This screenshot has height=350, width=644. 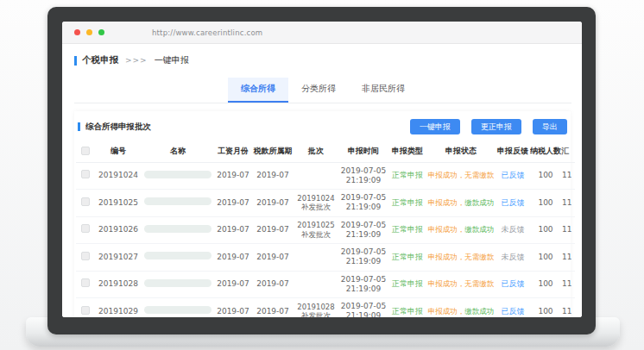 What do you see at coordinates (118, 284) in the screenshot?
I see `cell-id: 20191028` at bounding box center [118, 284].